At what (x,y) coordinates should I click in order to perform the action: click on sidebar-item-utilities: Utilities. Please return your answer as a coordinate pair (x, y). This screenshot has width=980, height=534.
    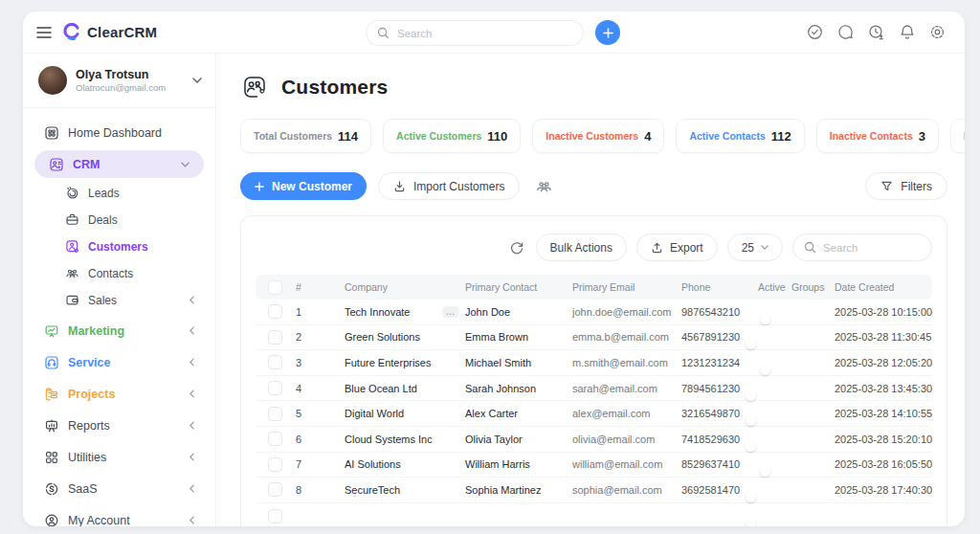
    Looking at the image, I should click on (119, 457).